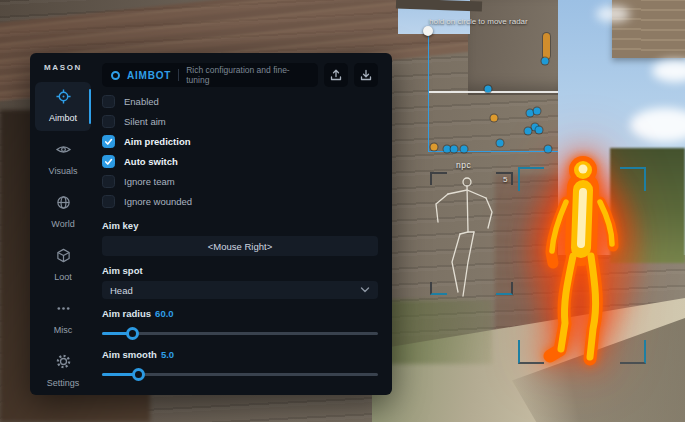 This screenshot has height=422, width=685. What do you see at coordinates (64, 308) in the screenshot?
I see `dots-icon` at bounding box center [64, 308].